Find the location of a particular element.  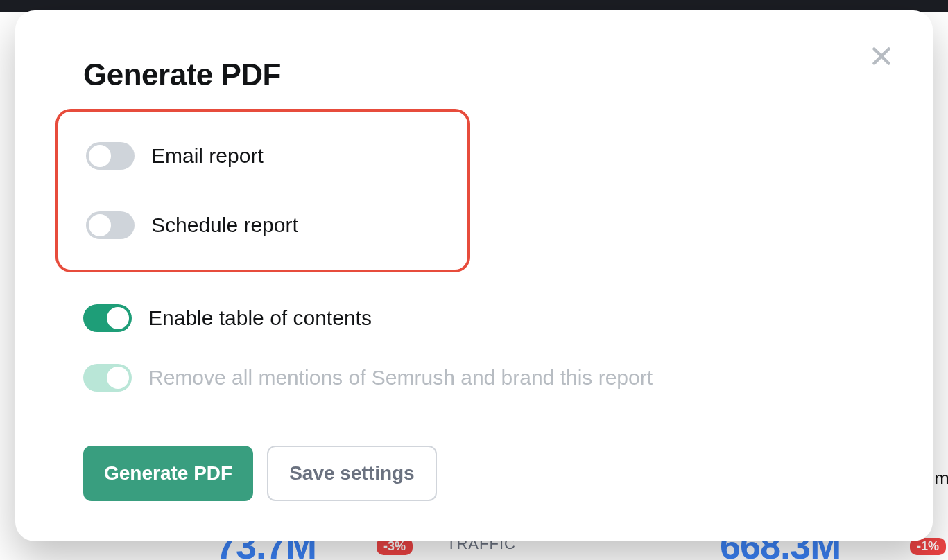

enable-toc-toggle is located at coordinates (107, 318).